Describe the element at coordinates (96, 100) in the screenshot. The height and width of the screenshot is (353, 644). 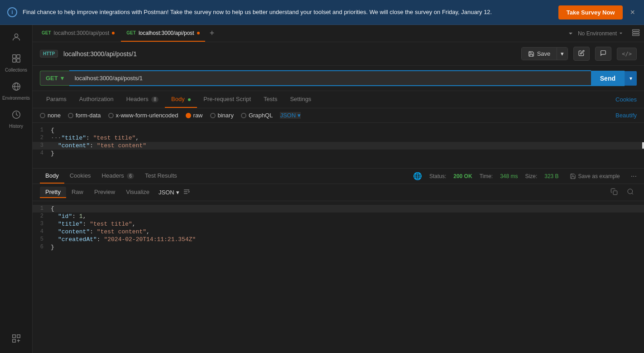
I see `tab-authorization: Authorization` at that location.